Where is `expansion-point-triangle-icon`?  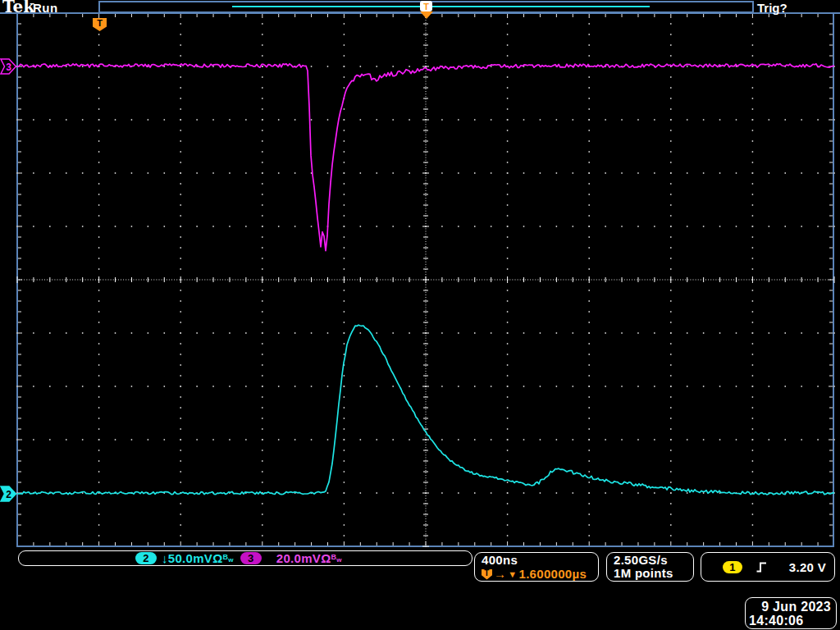 expansion-point-triangle-icon is located at coordinates (427, 15).